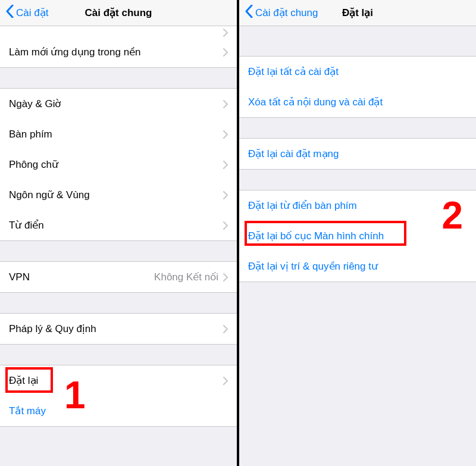 The width and height of the screenshot is (476, 466). Describe the element at coordinates (358, 154) in the screenshot. I see `group: Đặt lại cài đặt mạng` at that location.